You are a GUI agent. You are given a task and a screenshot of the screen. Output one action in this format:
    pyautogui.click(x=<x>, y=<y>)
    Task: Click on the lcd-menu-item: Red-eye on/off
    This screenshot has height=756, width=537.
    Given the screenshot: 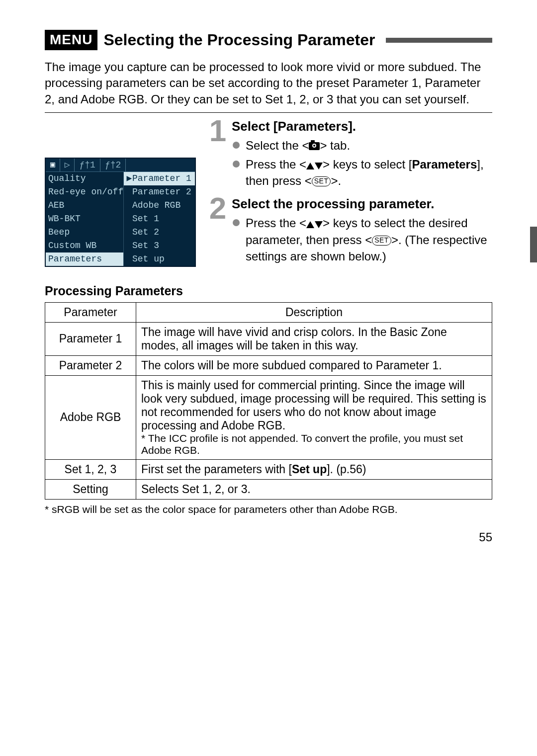 What is the action you would take?
    pyautogui.click(x=85, y=192)
    